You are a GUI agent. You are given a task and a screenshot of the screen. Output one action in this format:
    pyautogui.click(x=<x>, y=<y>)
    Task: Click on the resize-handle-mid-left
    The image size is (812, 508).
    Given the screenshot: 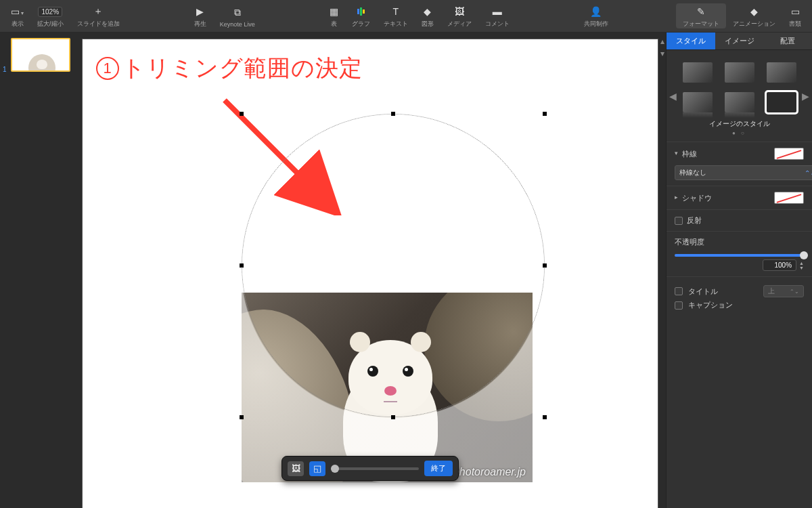 What is the action you would take?
    pyautogui.click(x=242, y=266)
    